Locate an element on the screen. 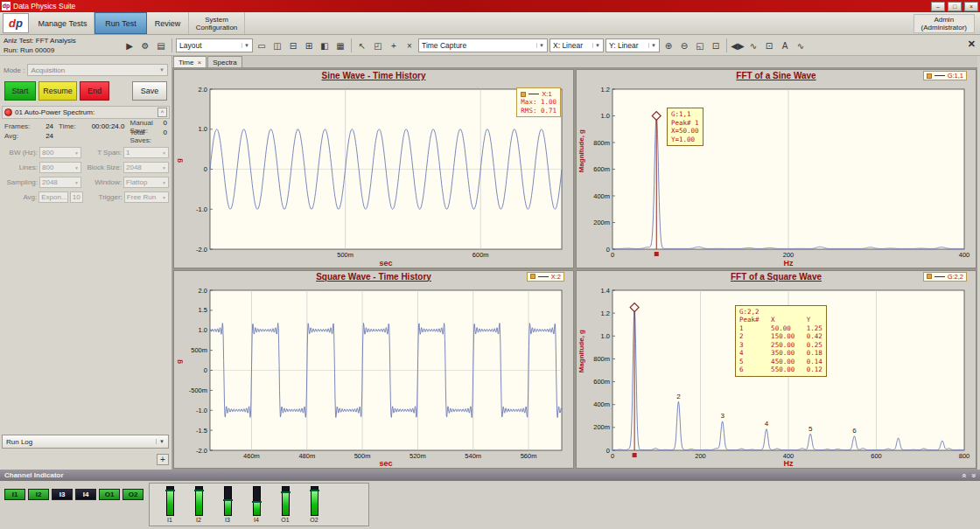 The image size is (980, 529). channel-indicator-header: Channel Indicator « » is located at coordinates (490, 476).